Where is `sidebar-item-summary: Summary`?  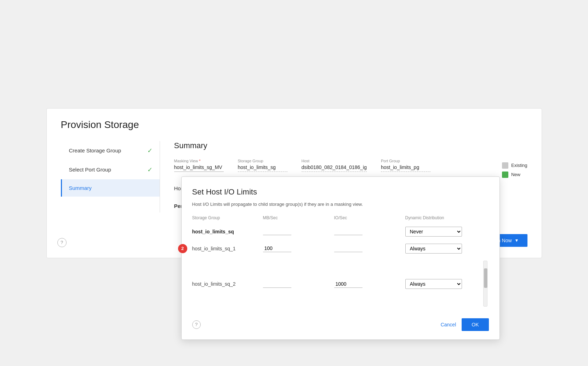 sidebar-item-summary: Summary is located at coordinates (110, 188).